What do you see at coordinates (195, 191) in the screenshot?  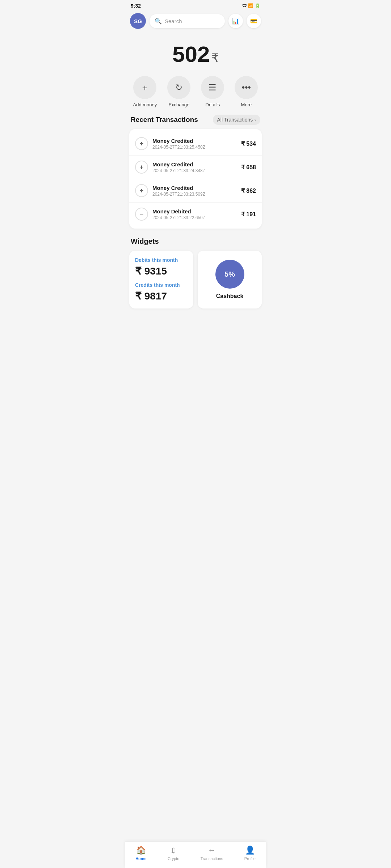 I see `transaction-info: Money Credited 2024-05-27T21:33:23.509Z` at bounding box center [195, 191].